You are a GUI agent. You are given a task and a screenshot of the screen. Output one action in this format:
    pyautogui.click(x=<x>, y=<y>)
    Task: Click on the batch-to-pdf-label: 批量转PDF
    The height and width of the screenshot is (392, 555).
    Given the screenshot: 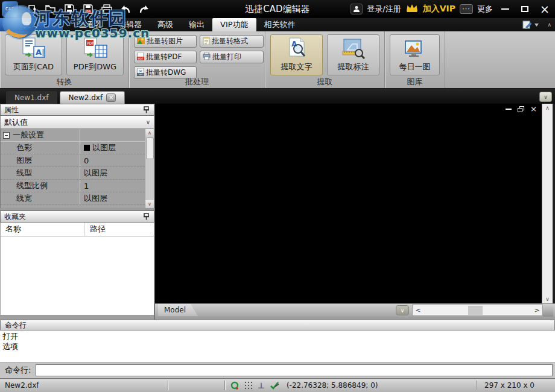 What is the action you would take?
    pyautogui.click(x=164, y=57)
    